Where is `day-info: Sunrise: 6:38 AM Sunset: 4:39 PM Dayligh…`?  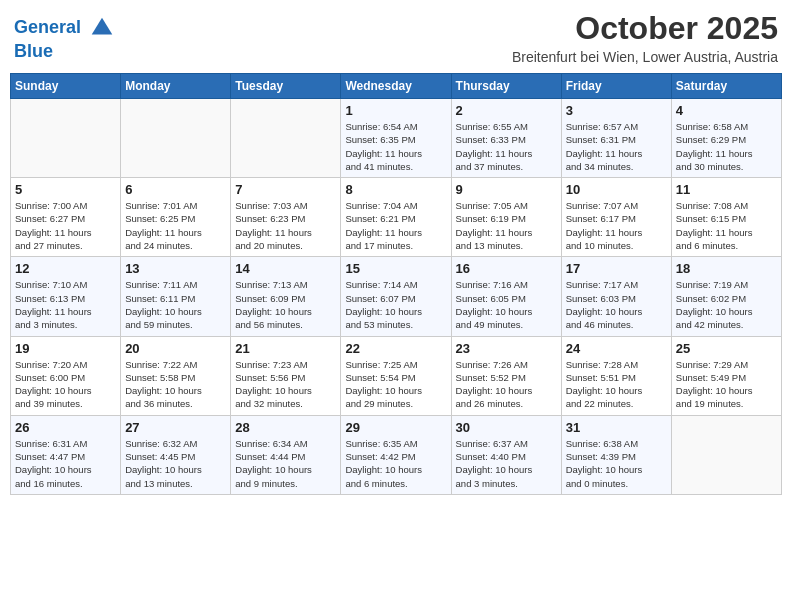 day-info: Sunrise: 6:38 AM Sunset: 4:39 PM Dayligh… is located at coordinates (616, 464).